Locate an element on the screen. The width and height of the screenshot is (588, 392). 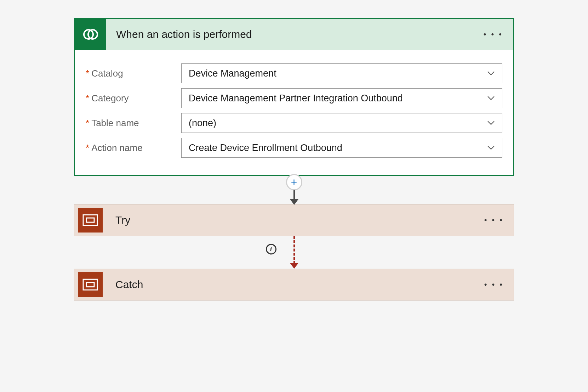
trigger-title: When an action is performed is located at coordinates (290, 34).